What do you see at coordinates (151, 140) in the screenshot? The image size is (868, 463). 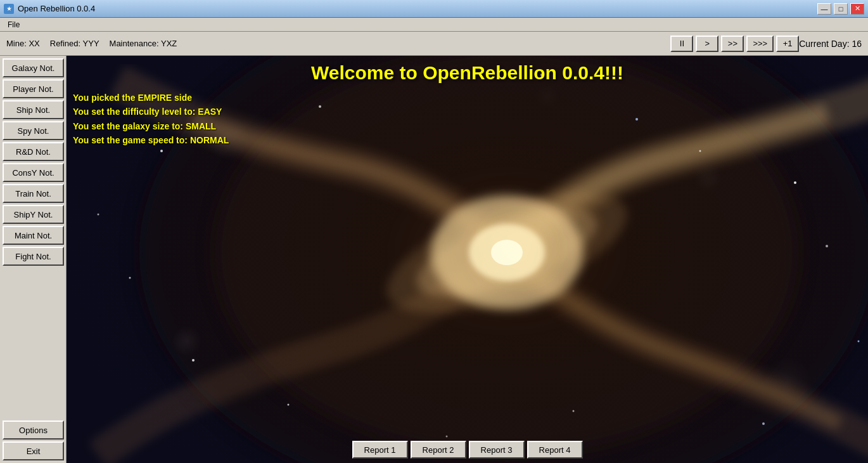 I see `notification-line-4: You set the game speed to: NORMAL` at bounding box center [151, 140].